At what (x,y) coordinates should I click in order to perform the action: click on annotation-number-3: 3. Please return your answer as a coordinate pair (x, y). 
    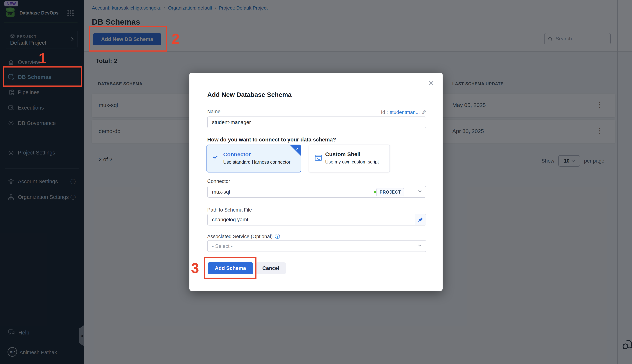
    Looking at the image, I should click on (195, 268).